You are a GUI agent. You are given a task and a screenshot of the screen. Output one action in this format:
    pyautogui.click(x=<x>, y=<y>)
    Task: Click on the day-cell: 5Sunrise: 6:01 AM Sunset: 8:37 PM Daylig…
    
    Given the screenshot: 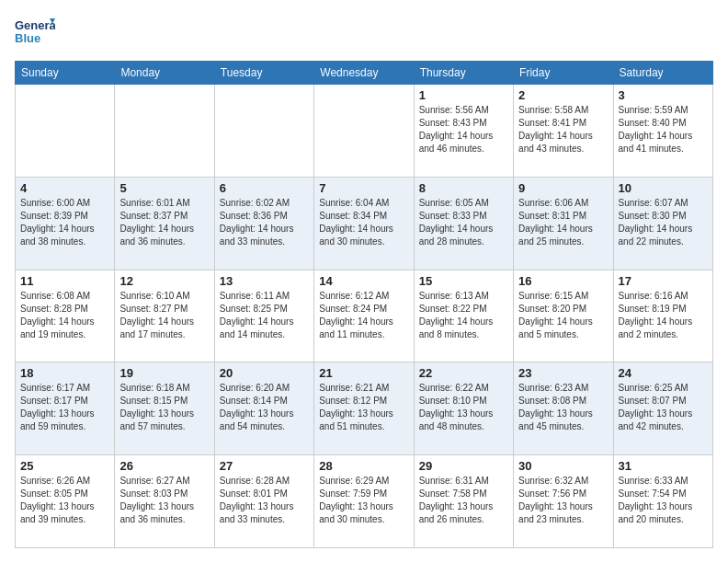 What is the action you would take?
    pyautogui.click(x=165, y=223)
    